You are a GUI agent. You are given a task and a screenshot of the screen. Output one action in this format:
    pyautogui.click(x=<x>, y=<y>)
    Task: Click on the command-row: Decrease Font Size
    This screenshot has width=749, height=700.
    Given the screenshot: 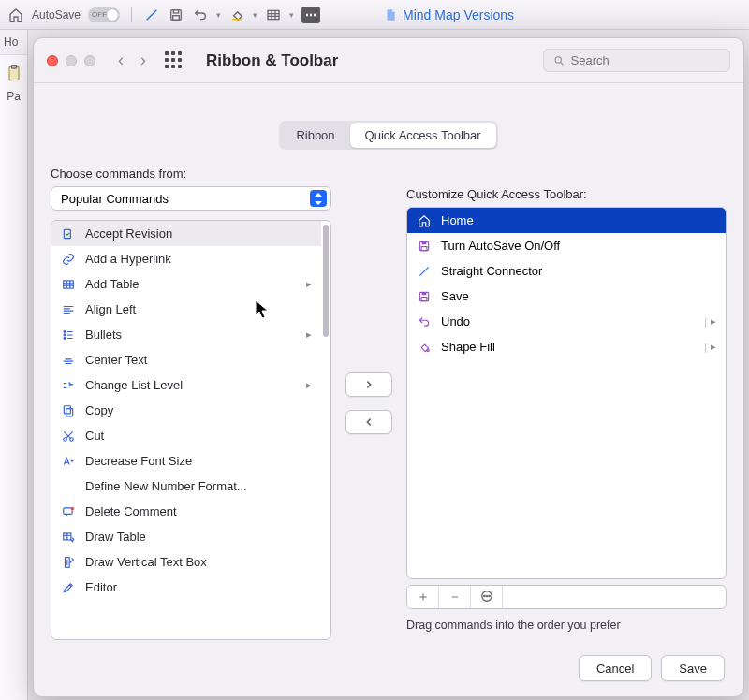 What is the action you would take?
    pyautogui.click(x=186, y=460)
    